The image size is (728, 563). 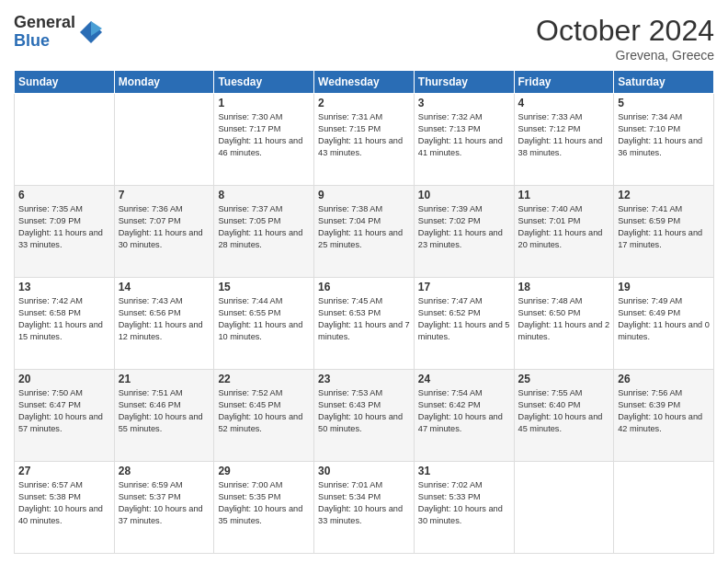 I want to click on daylight-text: Daylight: 10 hours and 37 minutes., so click(x=161, y=515).